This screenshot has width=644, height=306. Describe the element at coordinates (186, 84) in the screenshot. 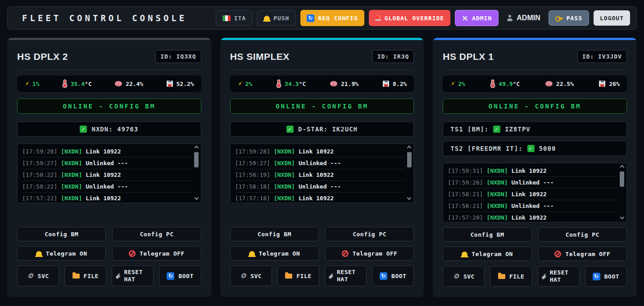

I see `disk-value: 52.2%` at that location.